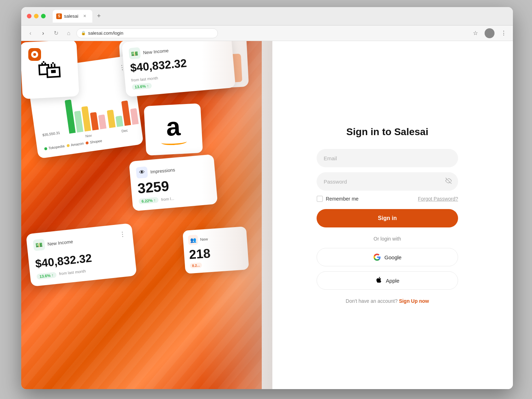 This screenshot has width=532, height=399. I want to click on password-input, so click(387, 181).